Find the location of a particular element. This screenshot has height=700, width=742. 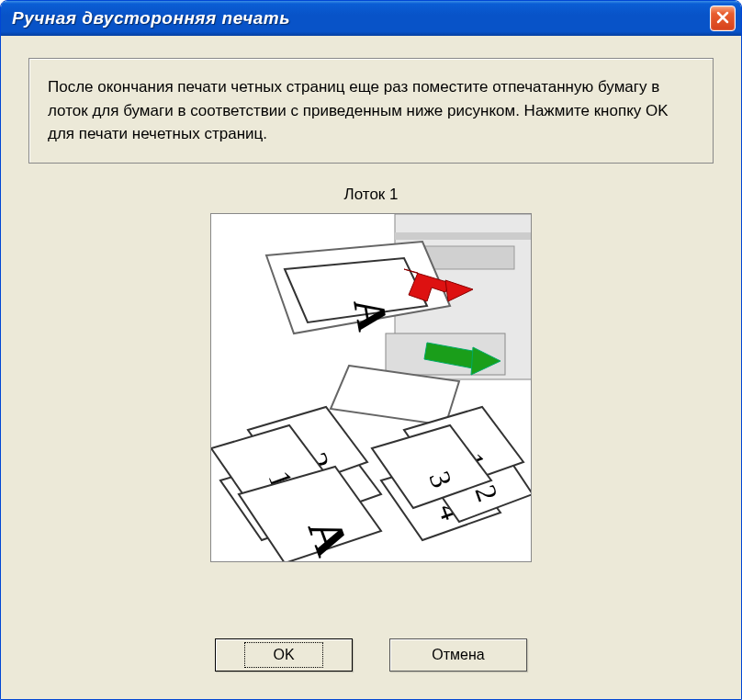

window-title: Ручная двусторонняя печать is located at coordinates (151, 18).